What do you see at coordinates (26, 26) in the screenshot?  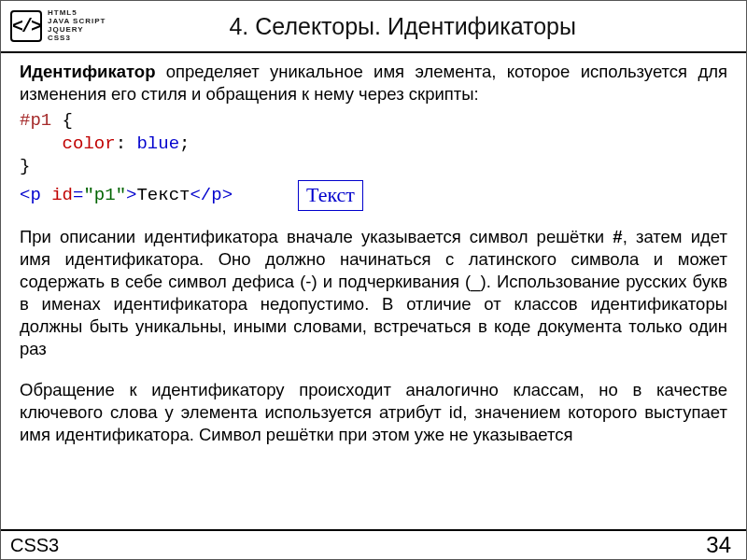 I see `code-icon: </>` at bounding box center [26, 26].